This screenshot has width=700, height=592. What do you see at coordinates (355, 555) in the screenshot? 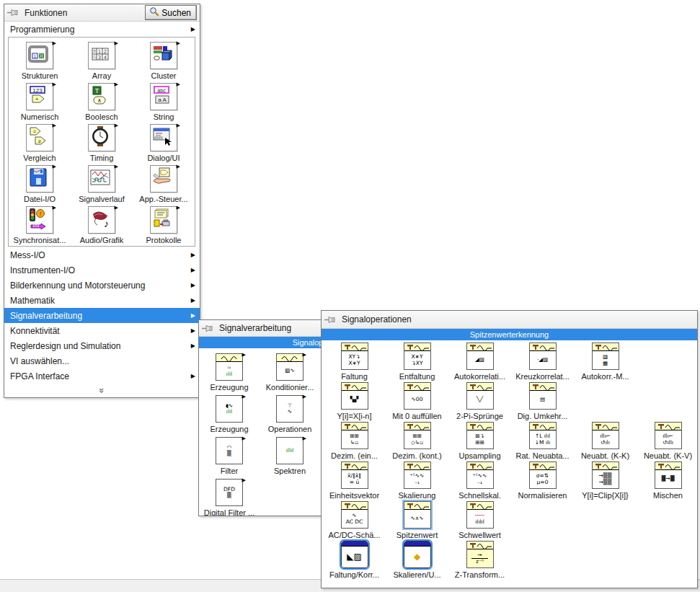
I see `function-button: ◣▨` at bounding box center [355, 555].